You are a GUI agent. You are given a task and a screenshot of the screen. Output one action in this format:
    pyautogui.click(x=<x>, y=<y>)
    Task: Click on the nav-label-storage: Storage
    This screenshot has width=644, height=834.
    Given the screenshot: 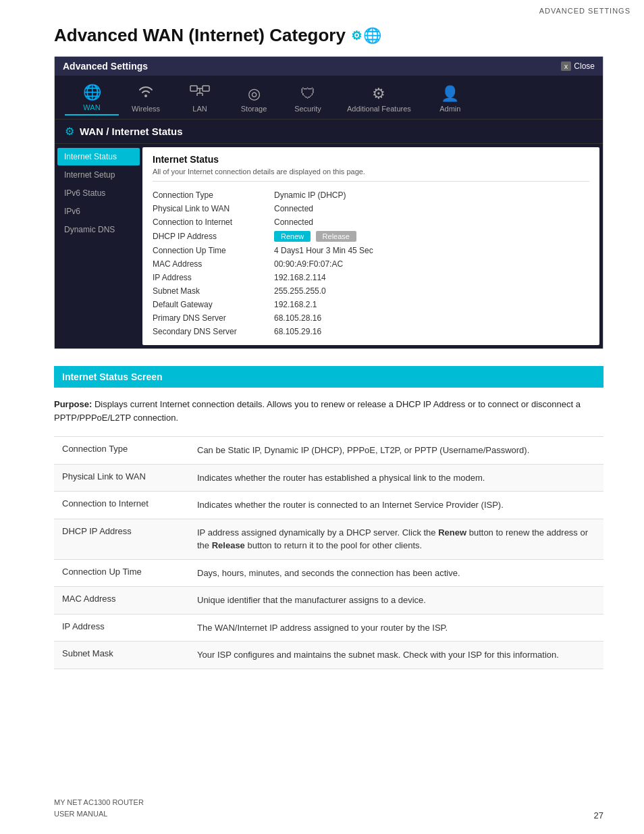 What is the action you would take?
    pyautogui.click(x=254, y=109)
    